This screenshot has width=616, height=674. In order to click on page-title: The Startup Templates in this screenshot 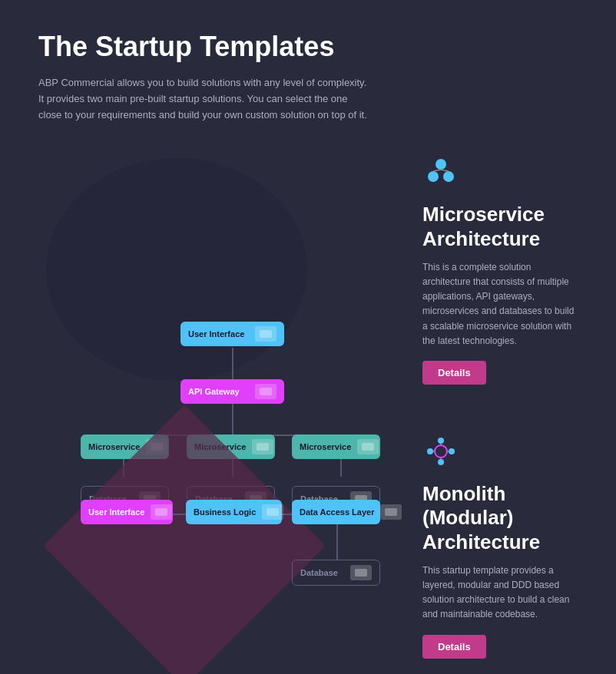, I will do `click(308, 47)`.